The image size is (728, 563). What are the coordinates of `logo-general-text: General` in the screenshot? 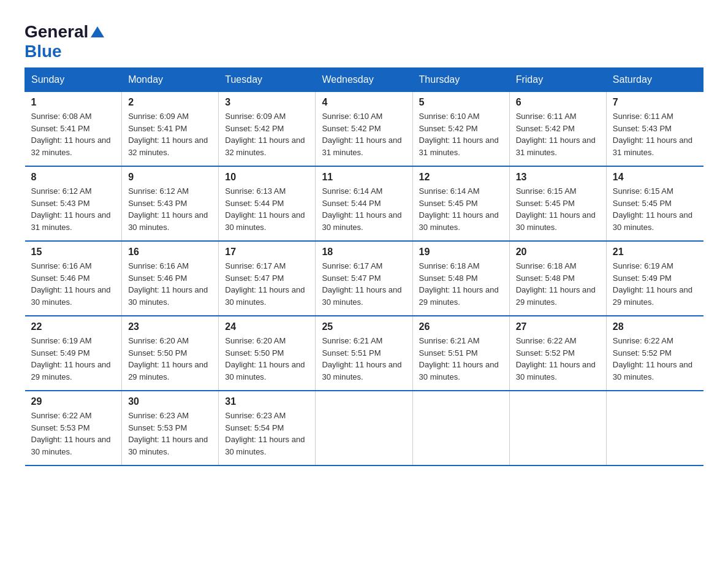 It's located at (56, 32).